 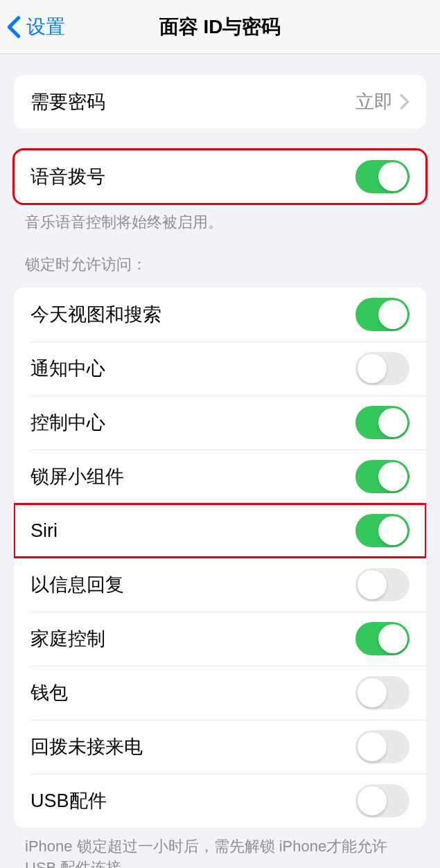 I want to click on chevron-left-icon, so click(x=14, y=27).